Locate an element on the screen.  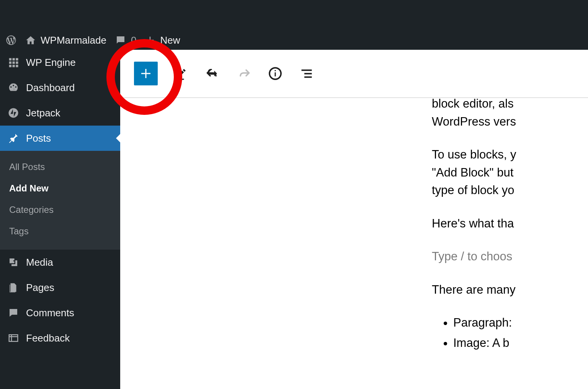
new-label: New is located at coordinates (170, 41).